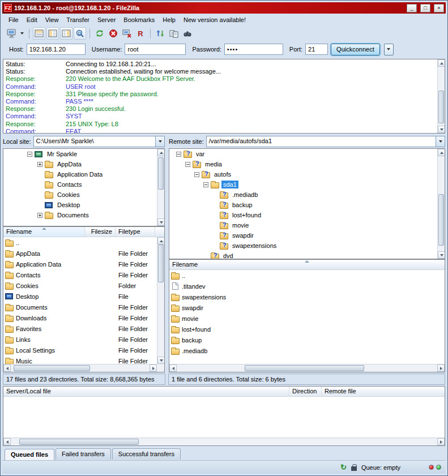 This screenshot has width=448, height=476. Describe the element at coordinates (187, 33) in the screenshot. I see `find-files-icon` at that location.